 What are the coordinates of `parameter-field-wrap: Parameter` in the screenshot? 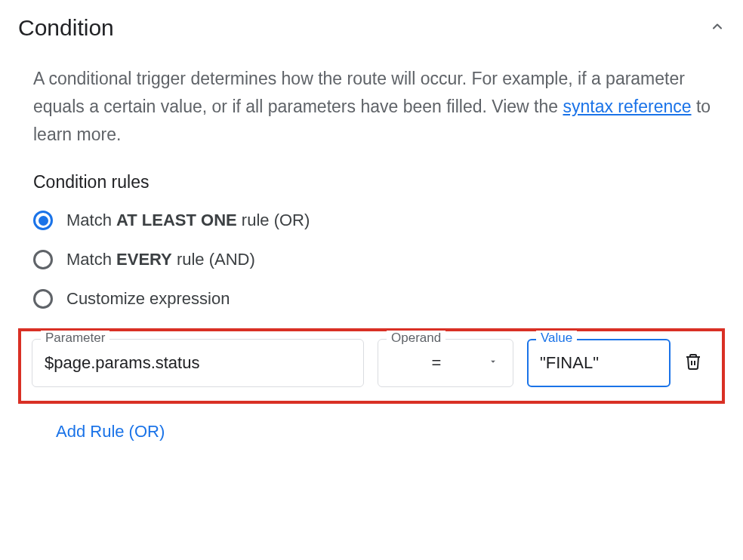 It's located at (198, 363).